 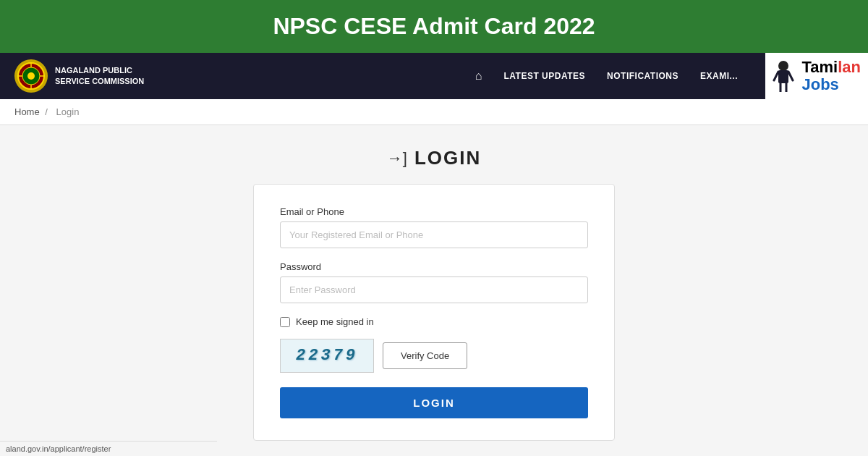 What do you see at coordinates (642, 76) in the screenshot?
I see `nav-notifications: NOTIFICATIONS` at bounding box center [642, 76].